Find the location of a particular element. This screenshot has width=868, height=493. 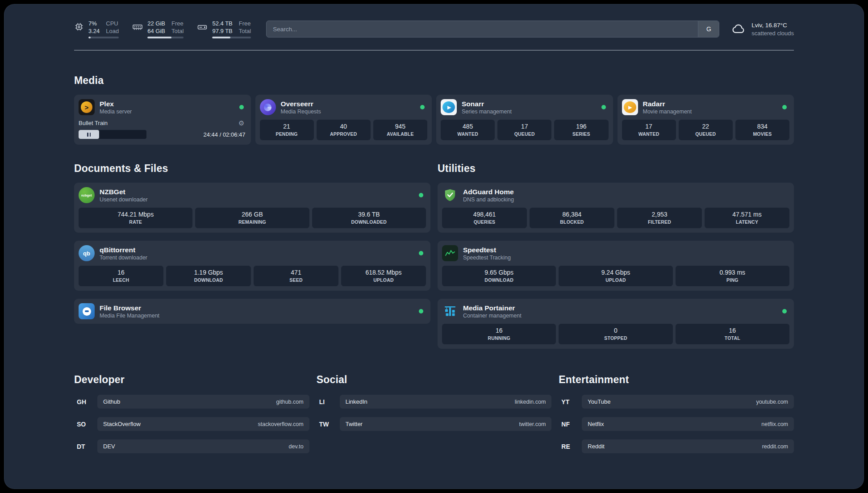

memory-total: 64 GiB is located at coordinates (156, 31).